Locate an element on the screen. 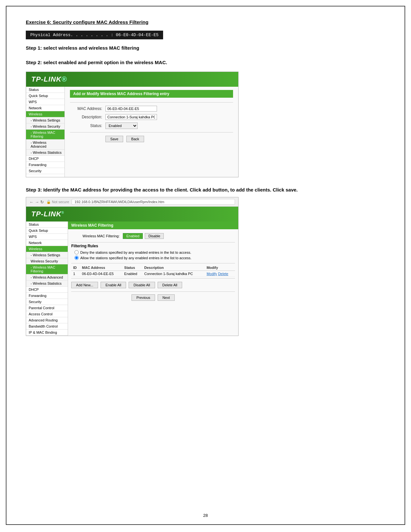 The height and width of the screenshot is (532, 411). action-buttons: Add New... Enable All Disable All Delete… is located at coordinates (153, 285).